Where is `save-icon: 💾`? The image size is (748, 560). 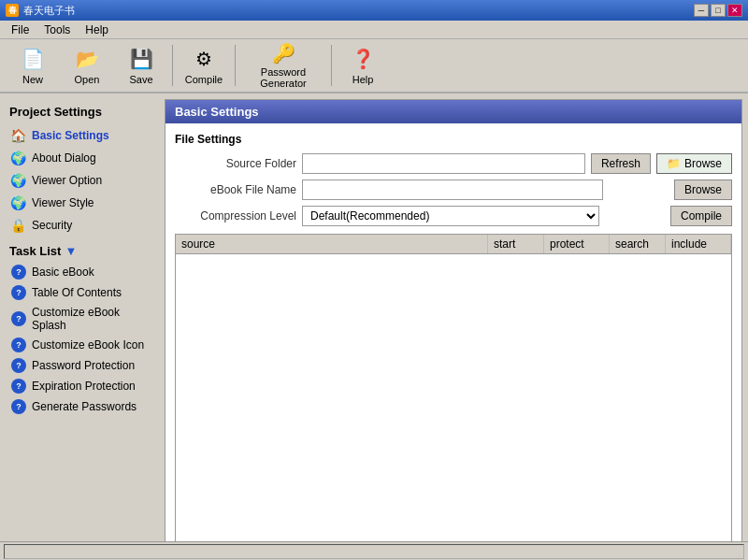
save-icon: 💾 is located at coordinates (141, 59).